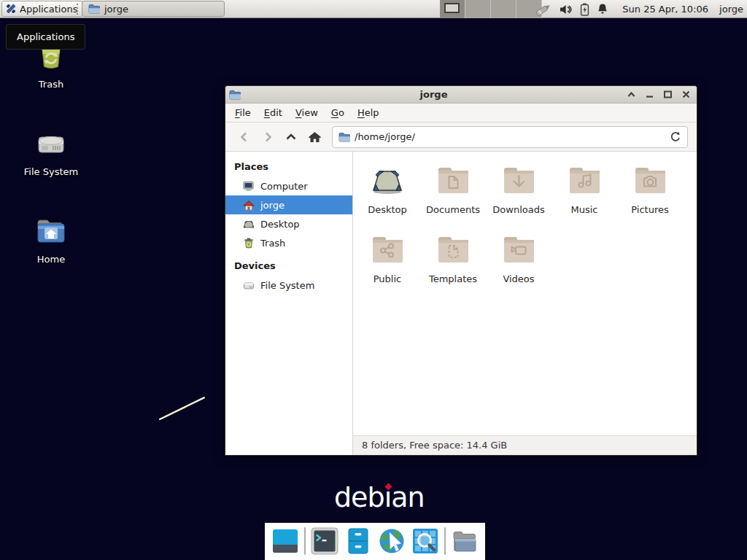 This screenshot has height=560, width=747. What do you see at coordinates (461, 95) in the screenshot?
I see `window-titlebar: jorge` at bounding box center [461, 95].